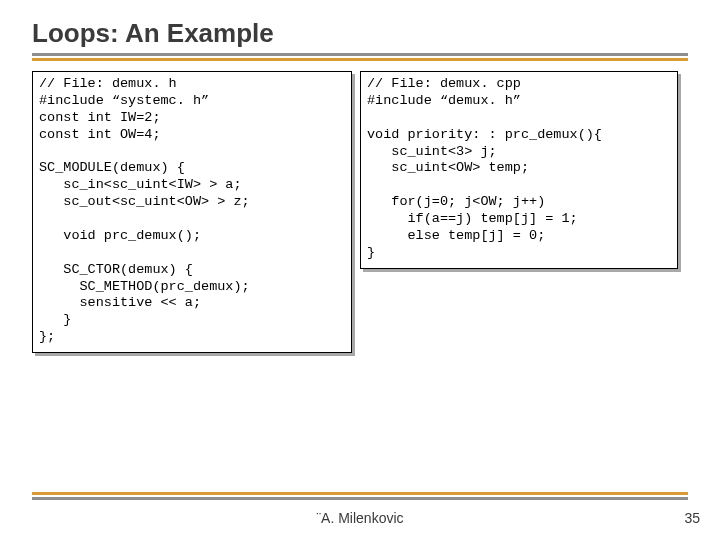 The image size is (720, 540). What do you see at coordinates (519, 169) in the screenshot?
I see `code-right: // File: demux. cpp #include “demux. h” …` at bounding box center [519, 169].